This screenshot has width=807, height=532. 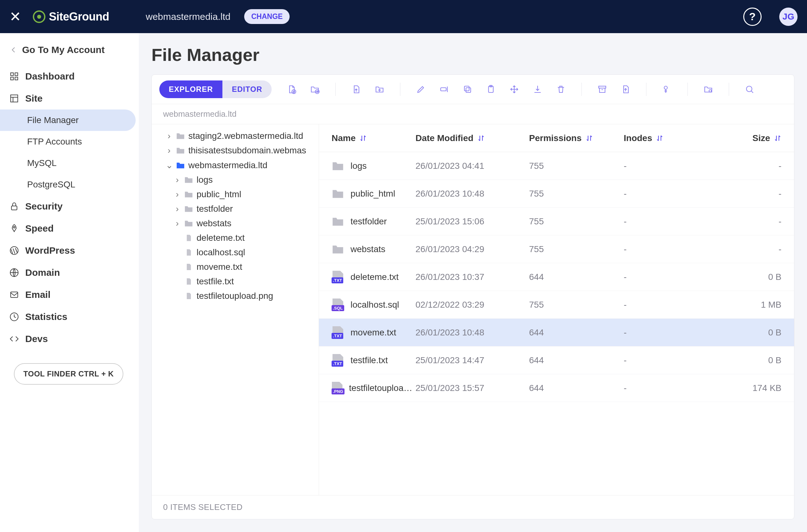 What do you see at coordinates (69, 206) in the screenshot?
I see `sidebar-item-security: Security` at bounding box center [69, 206].